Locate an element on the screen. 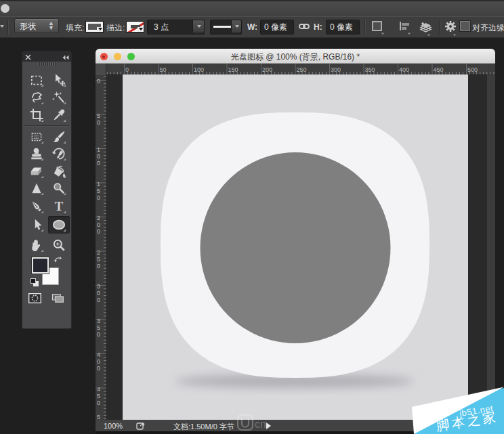  svg-text: 200 is located at coordinates (267, 70).